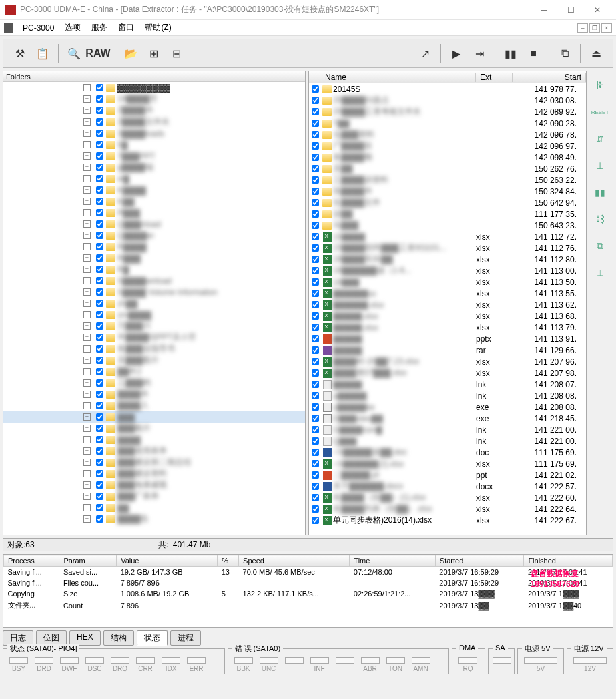 The height and width of the screenshot is (699, 616). I want to click on pause2-icon: ▮▮, so click(600, 192).